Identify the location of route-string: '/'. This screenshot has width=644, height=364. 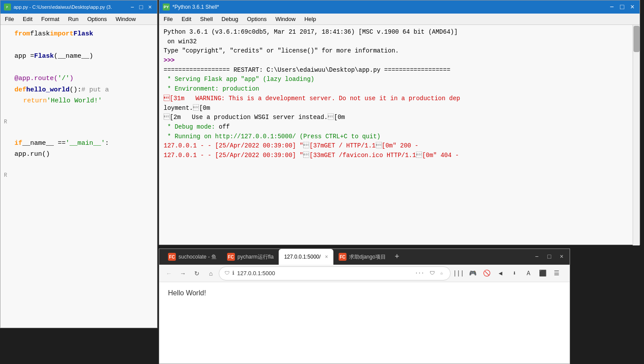
(64, 79).